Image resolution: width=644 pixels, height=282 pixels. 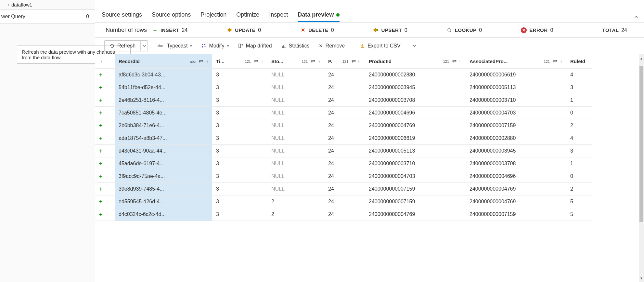 What do you see at coordinates (163, 202) in the screenshot?
I see `cell-record: ed559545-d26d-4...` at bounding box center [163, 202].